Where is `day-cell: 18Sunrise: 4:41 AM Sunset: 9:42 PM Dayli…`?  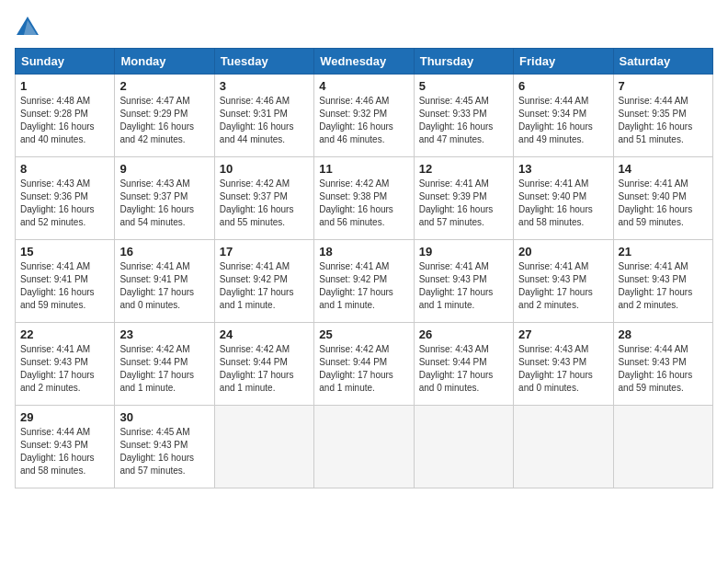
day-cell: 18Sunrise: 4:41 AM Sunset: 9:42 PM Dayli… is located at coordinates (364, 282).